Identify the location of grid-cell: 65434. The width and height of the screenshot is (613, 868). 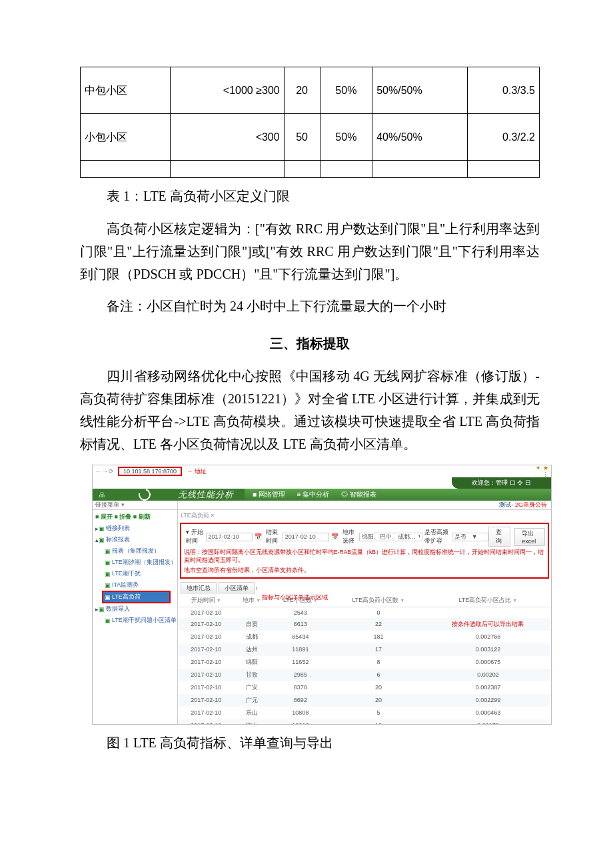
(301, 637).